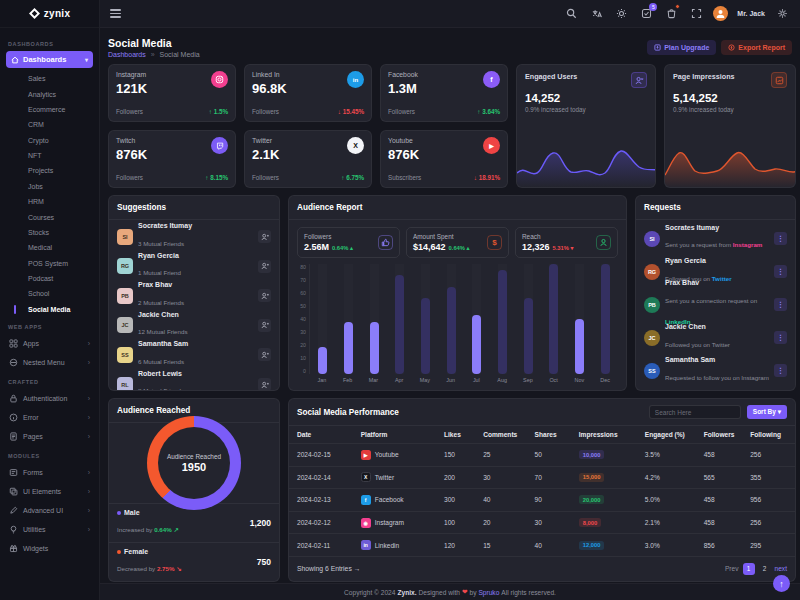  What do you see at coordinates (33, 472) in the screenshot?
I see `sidebar-item-label: Forms` at bounding box center [33, 472].